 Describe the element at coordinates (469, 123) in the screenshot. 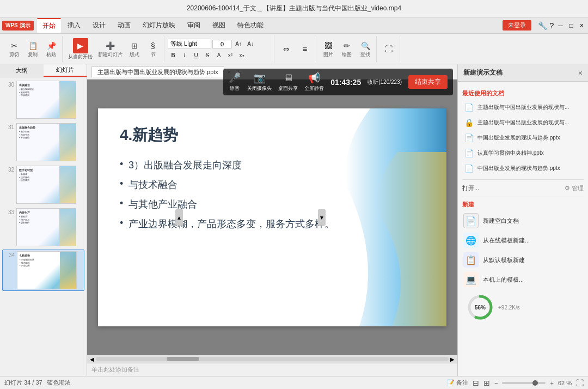

I see `file-icon-2: 🔒` at that location.